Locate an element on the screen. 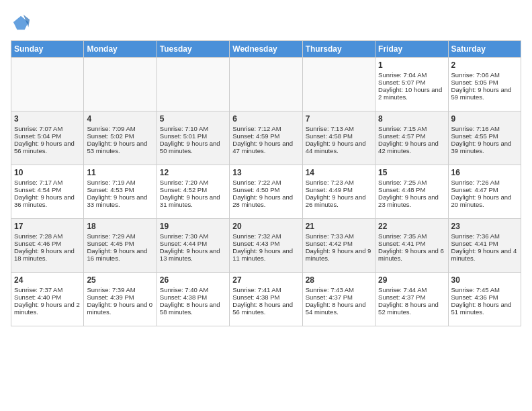  day-info: Sunrise: 7:32 AM is located at coordinates (266, 236).